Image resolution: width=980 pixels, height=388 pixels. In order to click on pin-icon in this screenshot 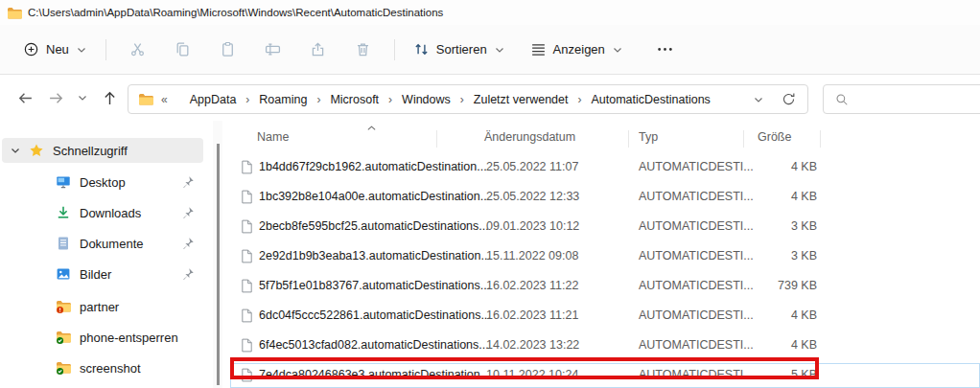, I will do `click(188, 243)`.